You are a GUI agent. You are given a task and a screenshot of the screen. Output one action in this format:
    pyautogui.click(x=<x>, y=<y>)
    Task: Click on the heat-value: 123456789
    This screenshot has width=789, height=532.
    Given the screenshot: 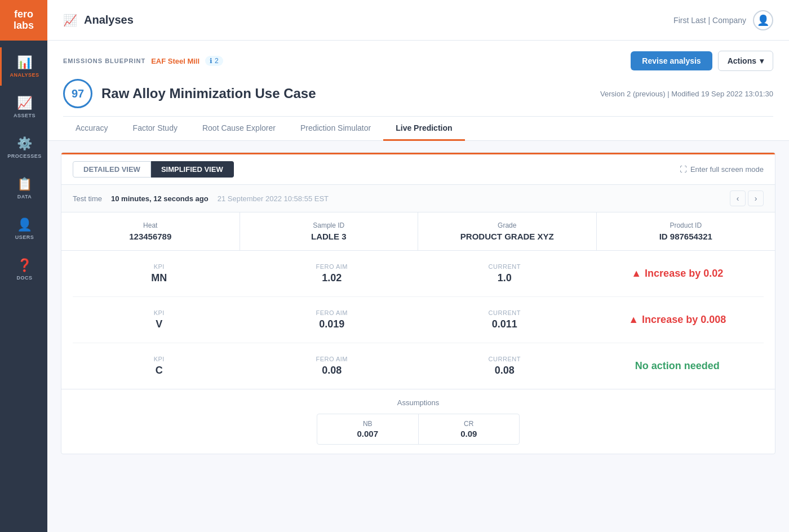 What is the action you would take?
    pyautogui.click(x=150, y=237)
    